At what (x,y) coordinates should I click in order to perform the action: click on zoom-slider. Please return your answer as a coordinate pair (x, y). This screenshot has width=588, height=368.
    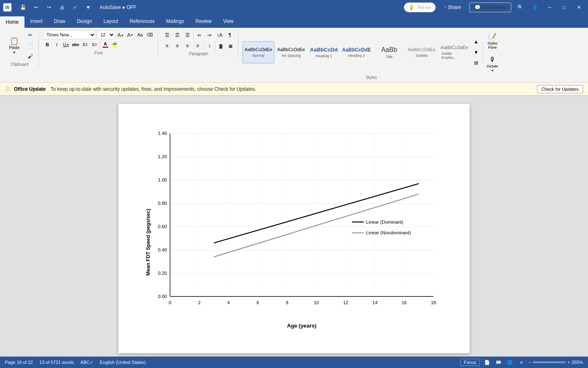
    Looking at the image, I should click on (549, 362).